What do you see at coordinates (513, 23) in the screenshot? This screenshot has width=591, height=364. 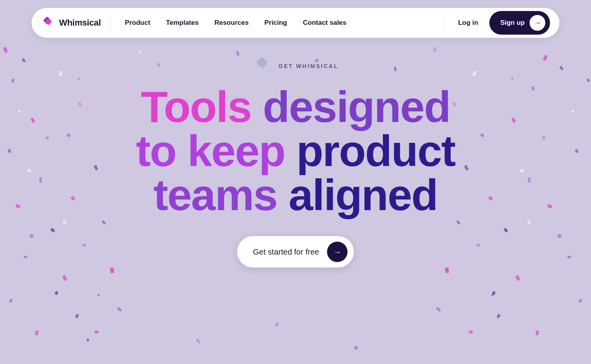 I see `signup-label: Sign up` at bounding box center [513, 23].